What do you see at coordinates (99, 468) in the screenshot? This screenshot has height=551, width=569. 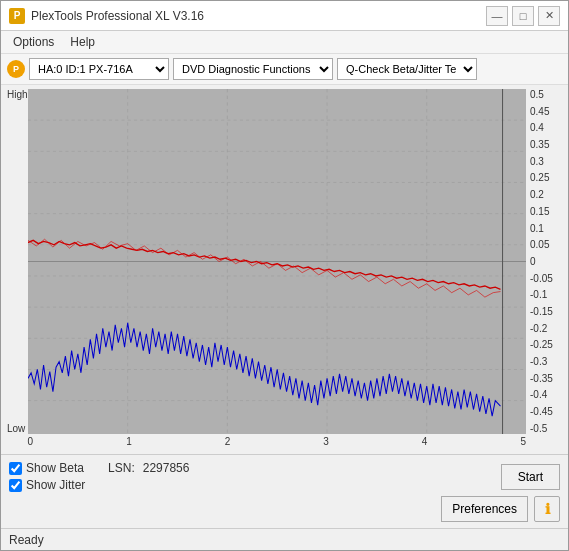 I see `show-beta-row: Show Beta LSN: 2297856` at bounding box center [99, 468].